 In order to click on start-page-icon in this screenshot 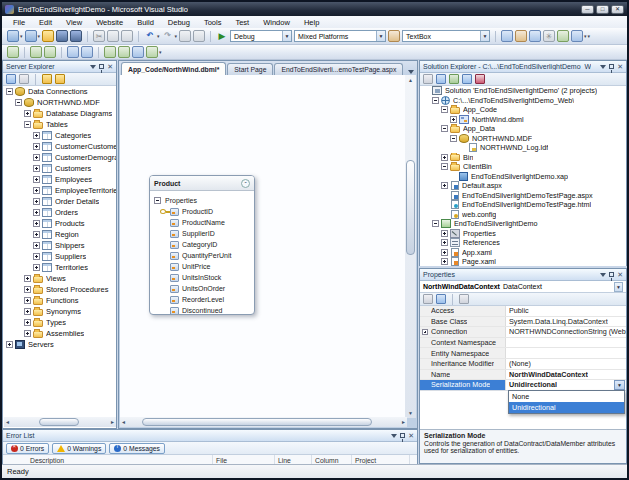, I will do `click(563, 36)`.